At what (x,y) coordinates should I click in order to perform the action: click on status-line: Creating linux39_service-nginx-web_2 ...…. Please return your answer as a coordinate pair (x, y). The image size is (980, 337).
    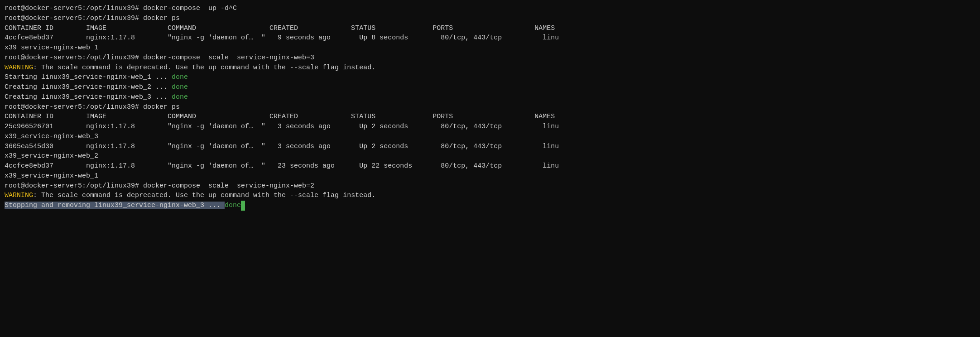
    Looking at the image, I should click on (490, 87).